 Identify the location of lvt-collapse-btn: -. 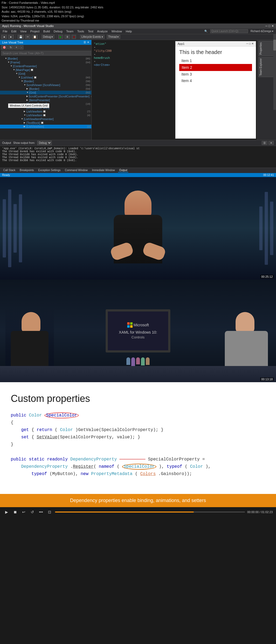
(22, 48).